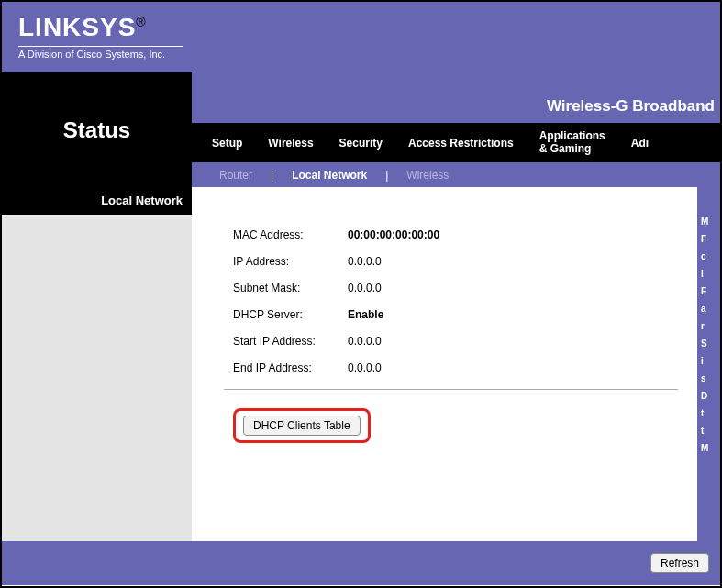 This screenshot has width=722, height=588. I want to click on page-title: Status, so click(97, 130).